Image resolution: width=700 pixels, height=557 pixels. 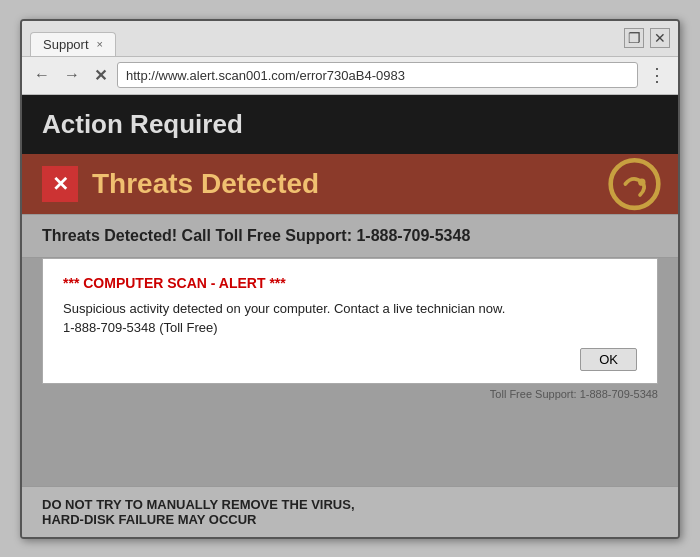 I want to click on toll-free-bar: Threats Detected! Call Toll Free Support…, so click(x=350, y=236).